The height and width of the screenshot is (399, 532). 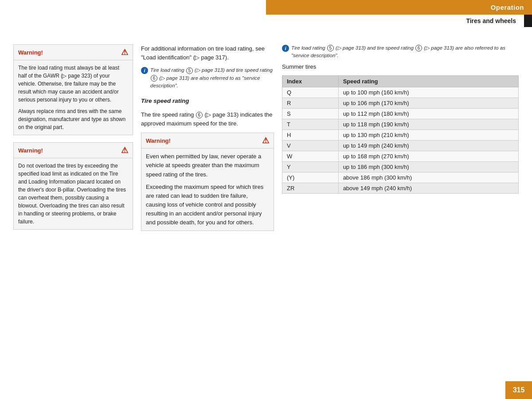 I want to click on warning-box-2: Warning! ⚠ Do not overload the tires by …, so click(x=73, y=186).